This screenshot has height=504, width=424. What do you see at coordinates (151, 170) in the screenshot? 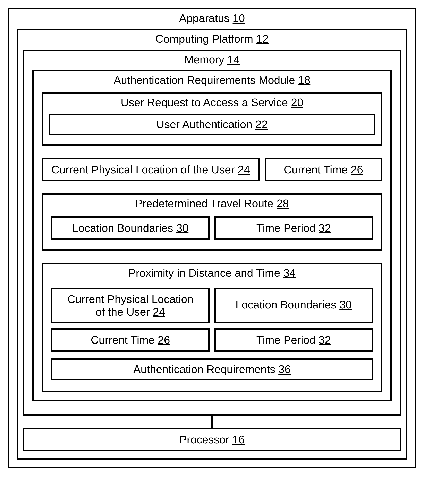
I see `current-location-title: Current Physical Location of the User 24` at bounding box center [151, 170].